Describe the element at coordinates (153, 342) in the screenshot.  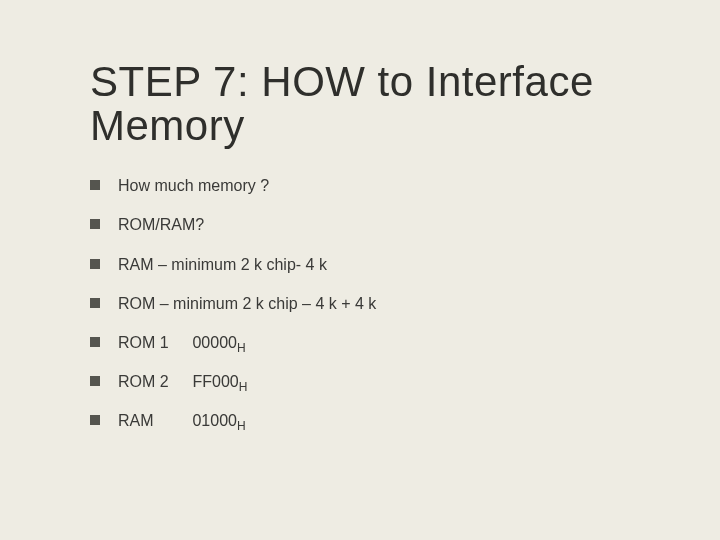
I see `mem-label: ROM 1` at that location.